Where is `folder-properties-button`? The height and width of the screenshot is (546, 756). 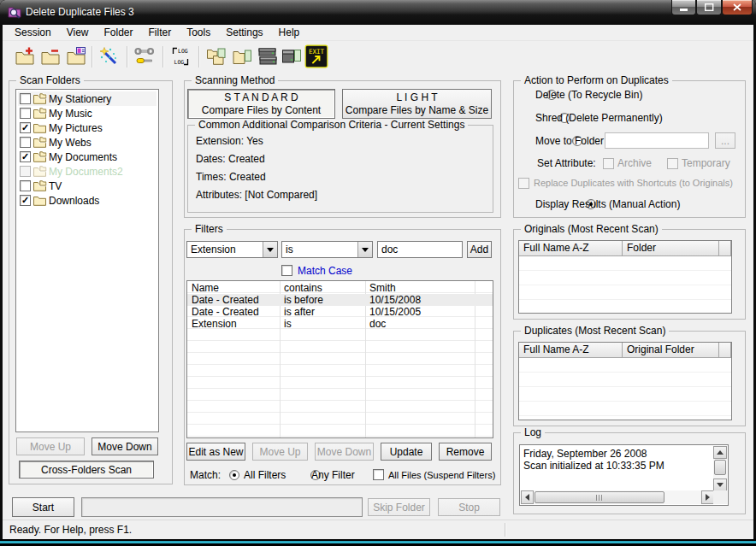 folder-properties-button is located at coordinates (76, 56).